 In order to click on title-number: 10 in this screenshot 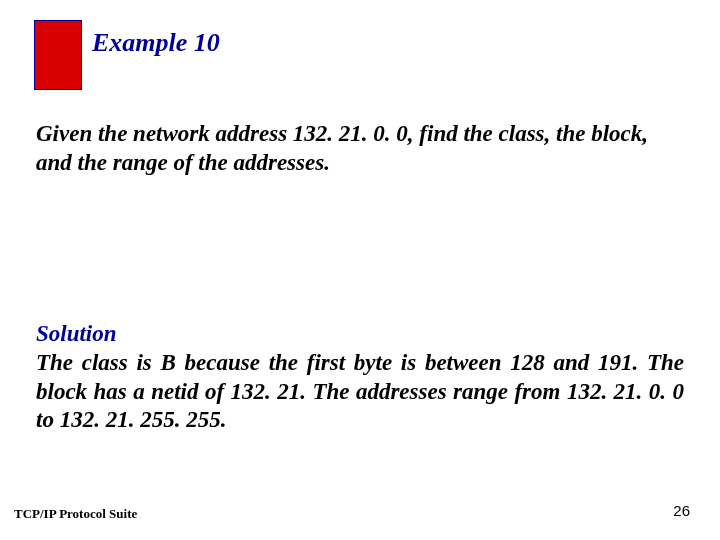, I will do `click(207, 42)`.